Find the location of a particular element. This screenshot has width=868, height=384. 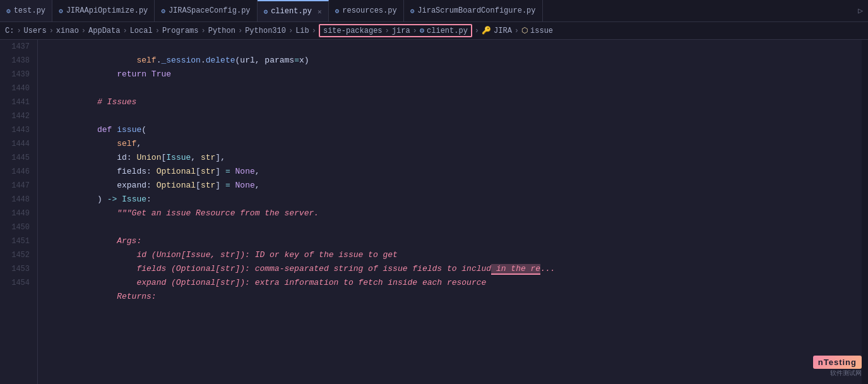

tab-jiraapi: ⚙ JIRAApiOptimize.py is located at coordinates (104, 11).